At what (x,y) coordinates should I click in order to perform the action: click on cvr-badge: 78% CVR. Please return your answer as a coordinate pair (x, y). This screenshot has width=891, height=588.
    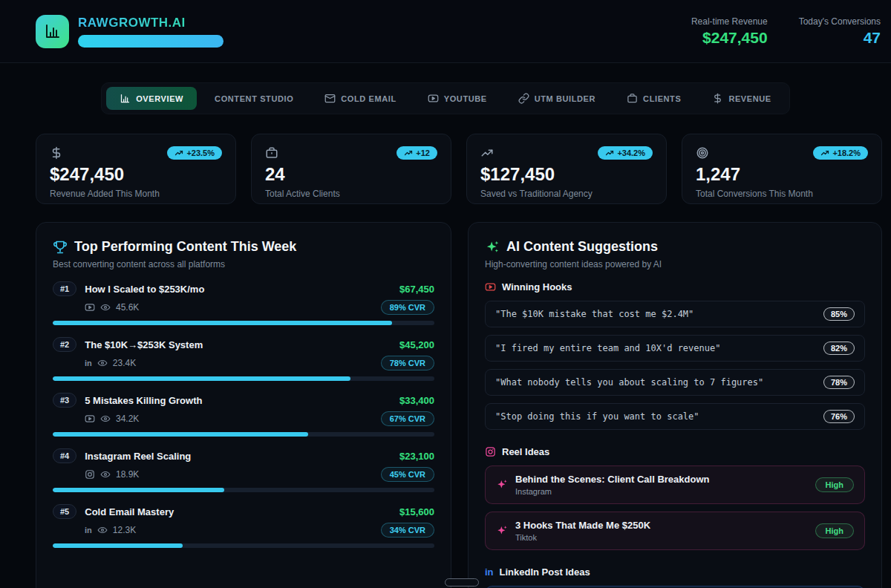
    Looking at the image, I should click on (408, 363).